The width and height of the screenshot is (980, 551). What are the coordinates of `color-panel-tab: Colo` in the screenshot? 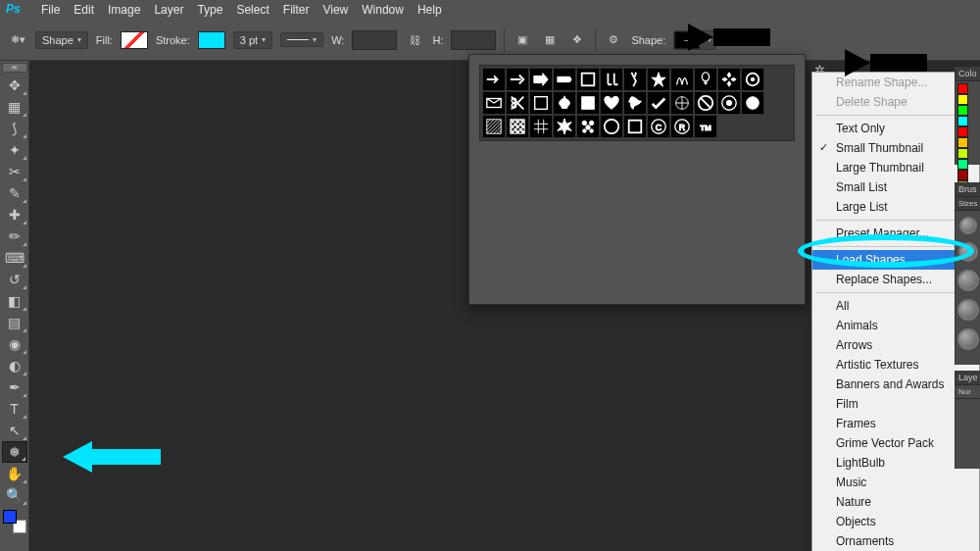 It's located at (968, 75).